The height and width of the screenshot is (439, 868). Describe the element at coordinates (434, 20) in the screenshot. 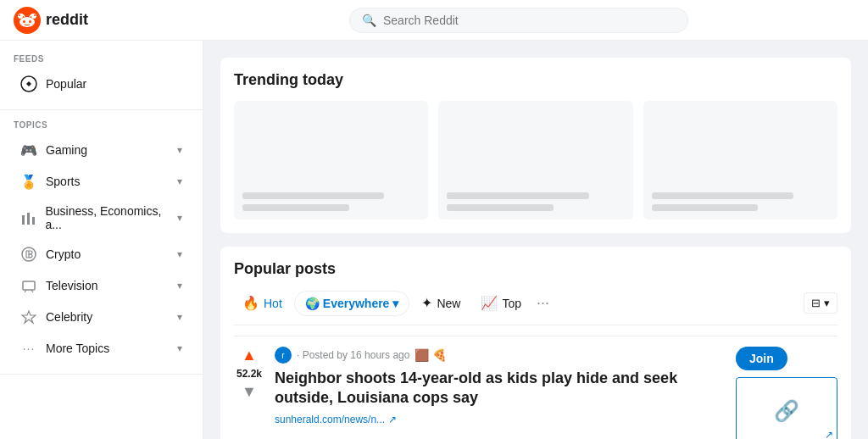

I see `header: reddit 🔍` at that location.